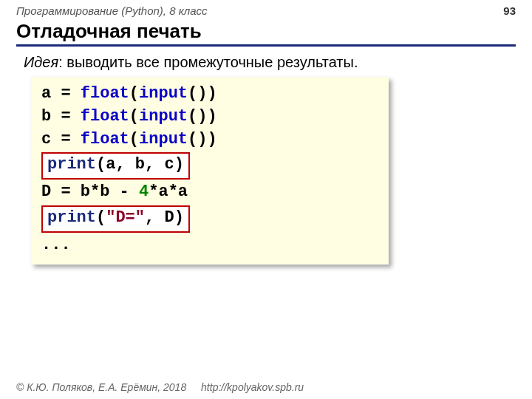 This screenshot has height=399, width=532. Describe the element at coordinates (210, 117) in the screenshot. I see `code-line: b = float(input())` at that location.